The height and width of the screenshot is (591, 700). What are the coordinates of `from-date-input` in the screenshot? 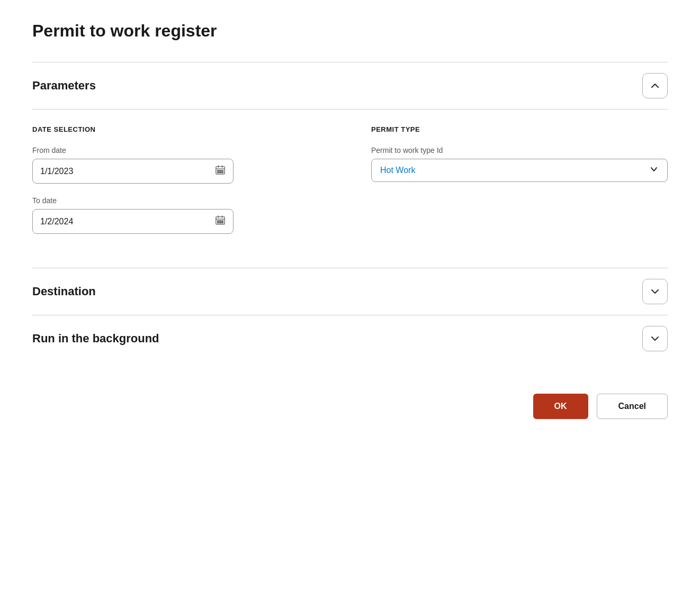 It's located at (128, 171).